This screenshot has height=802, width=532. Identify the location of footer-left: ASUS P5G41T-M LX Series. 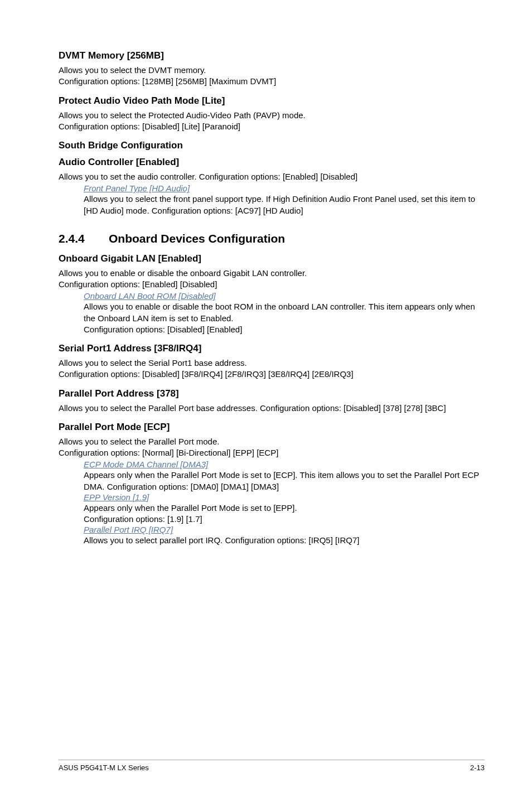
(104, 767).